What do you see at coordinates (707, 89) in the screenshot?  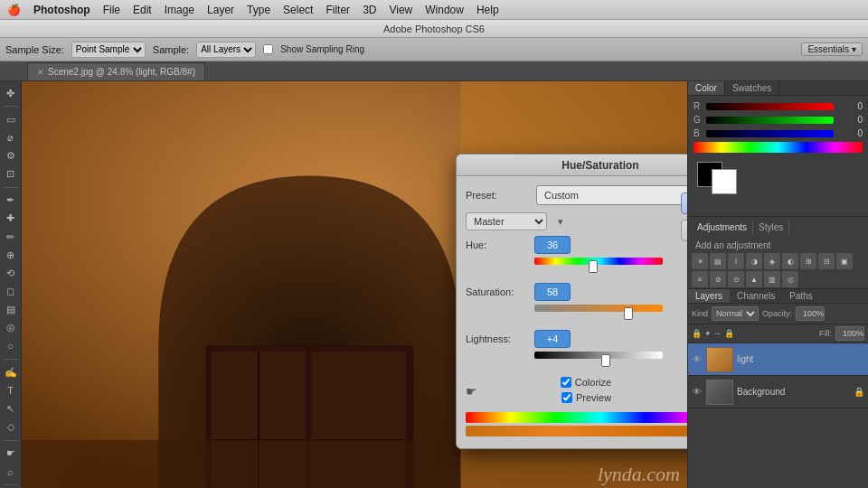 I see `tab-color: Color` at bounding box center [707, 89].